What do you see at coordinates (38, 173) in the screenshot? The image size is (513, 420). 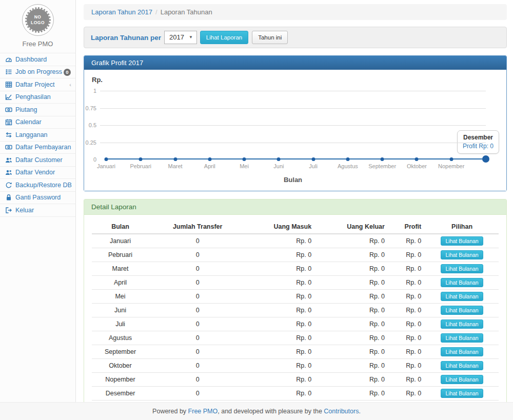 I see `sidebar-item-daftar-vendor: Daftar Vendor` at bounding box center [38, 173].